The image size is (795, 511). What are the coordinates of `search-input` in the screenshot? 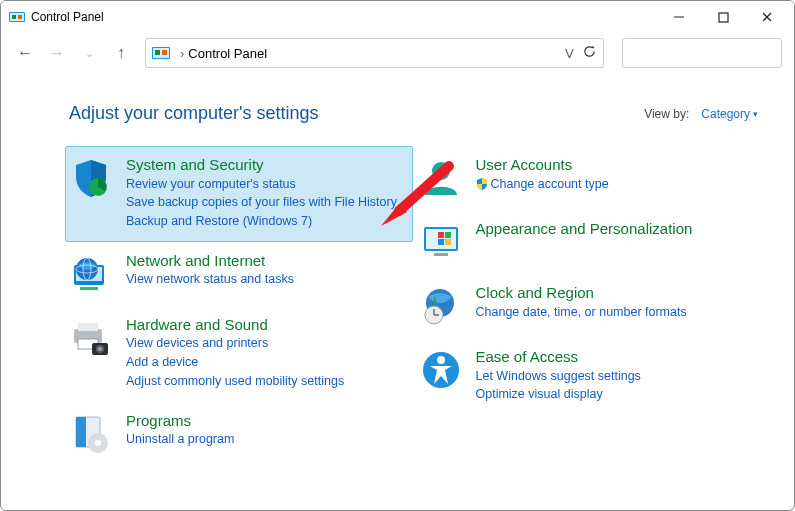 It's located at (702, 54).